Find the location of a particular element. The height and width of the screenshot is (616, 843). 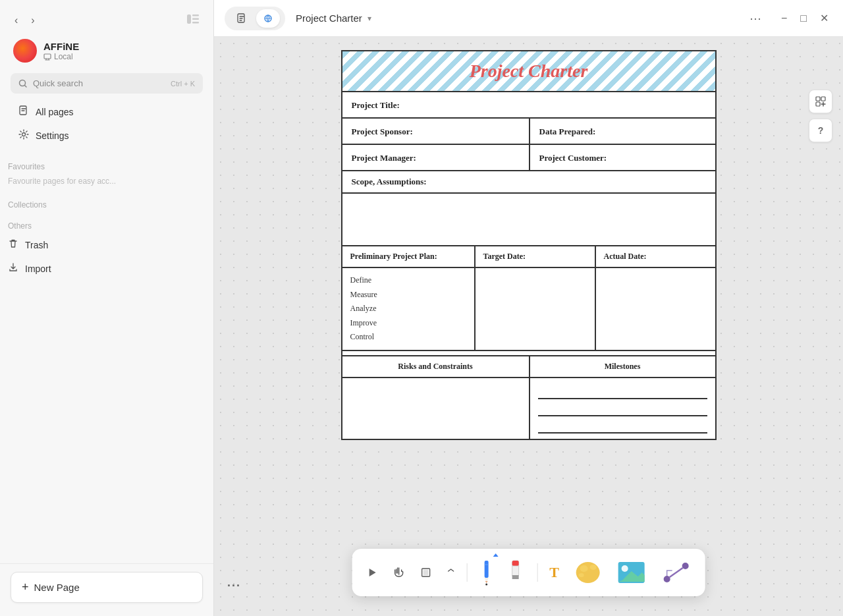

doc-title: Project Charter is located at coordinates (329, 18).